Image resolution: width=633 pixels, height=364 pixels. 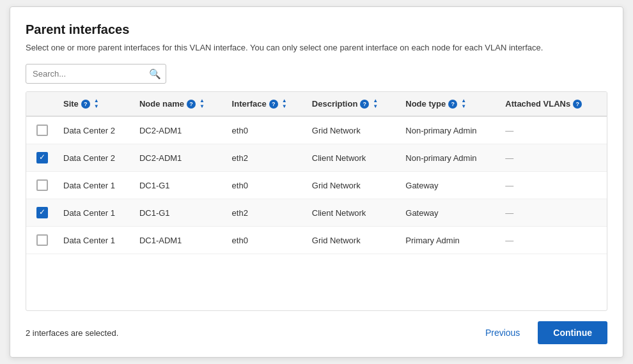 I want to click on node-type-help-icon: ?, so click(x=453, y=104).